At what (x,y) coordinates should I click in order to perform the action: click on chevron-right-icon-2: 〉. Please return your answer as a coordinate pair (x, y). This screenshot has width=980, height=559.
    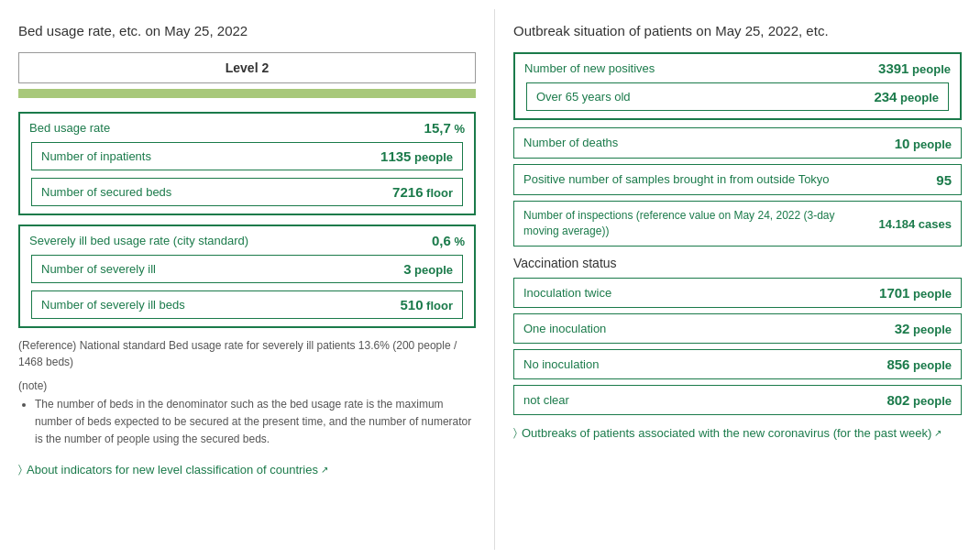
    Looking at the image, I should click on (515, 433).